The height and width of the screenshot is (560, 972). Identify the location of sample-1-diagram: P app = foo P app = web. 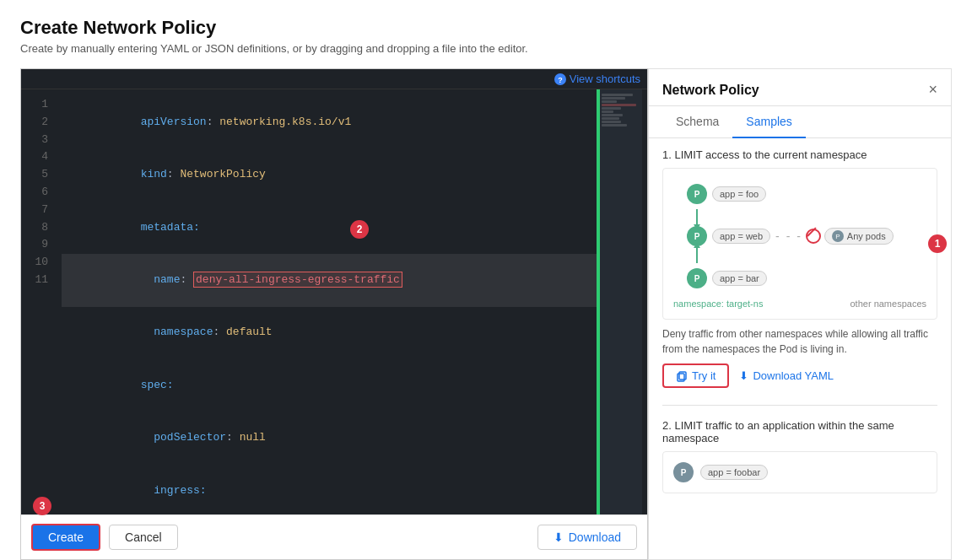
(800, 244).